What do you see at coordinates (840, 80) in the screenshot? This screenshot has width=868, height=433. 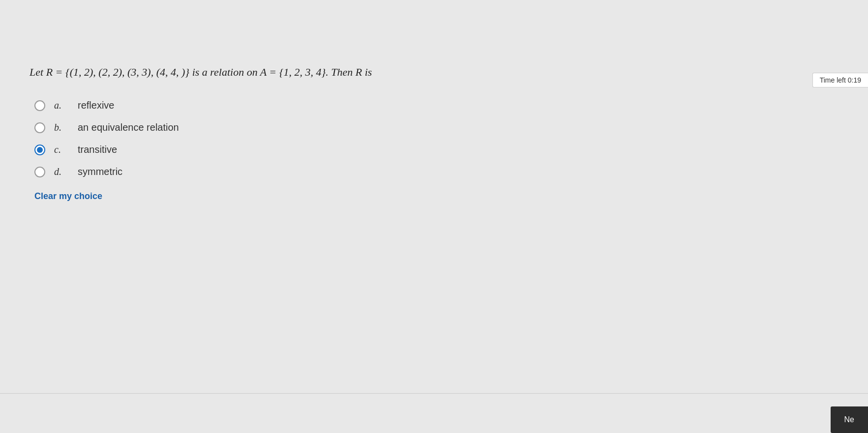 I see `timer-label: Time left 0:19` at bounding box center [840, 80].